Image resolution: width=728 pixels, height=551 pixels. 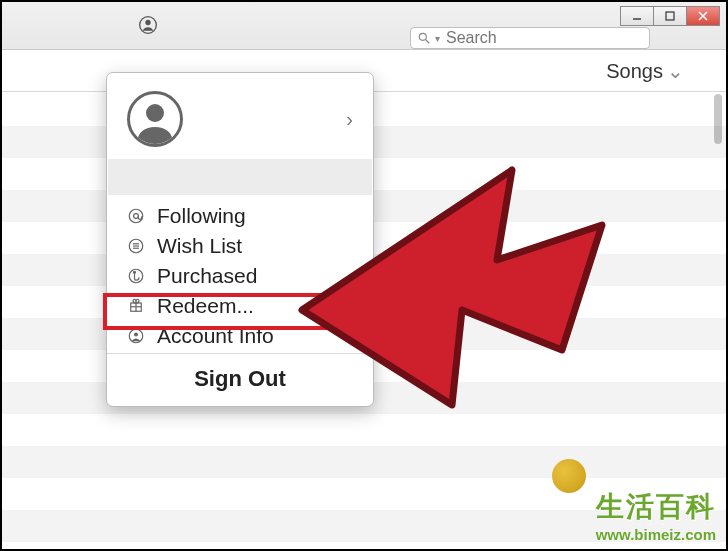 I want to click on menu-item-purchased: Purchased, so click(x=240, y=276).